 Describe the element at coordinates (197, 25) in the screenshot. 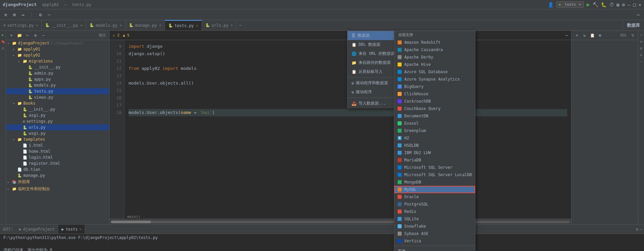

I see `tab-close-tests: ✕` at that location.